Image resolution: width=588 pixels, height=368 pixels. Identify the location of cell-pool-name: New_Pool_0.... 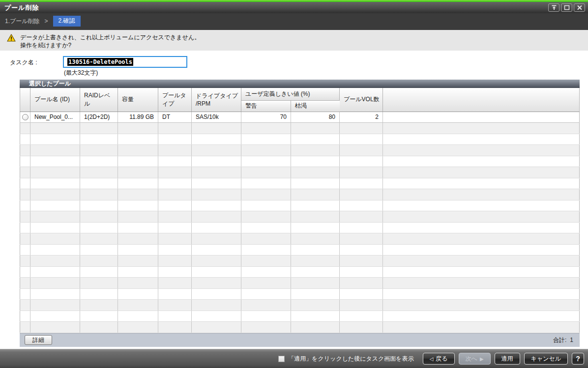
(55, 117).